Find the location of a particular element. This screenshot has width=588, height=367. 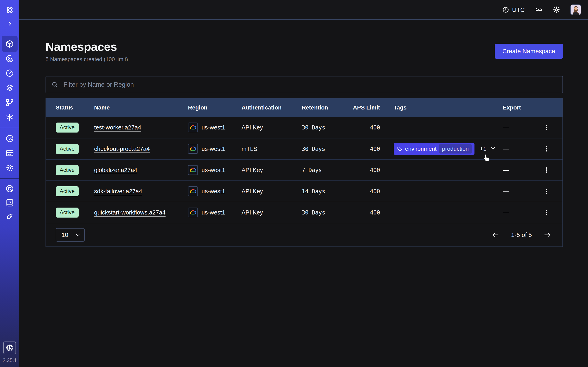

sidebar-nav is located at coordinates (10, 126).